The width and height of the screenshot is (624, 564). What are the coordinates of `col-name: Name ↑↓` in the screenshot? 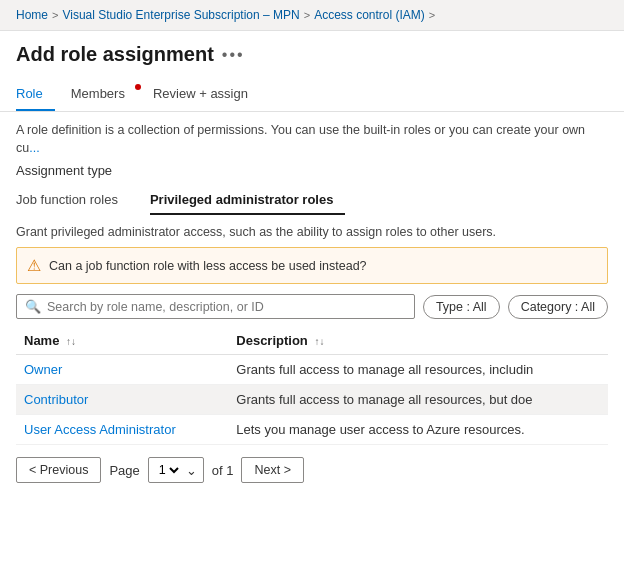 It's located at (122, 341).